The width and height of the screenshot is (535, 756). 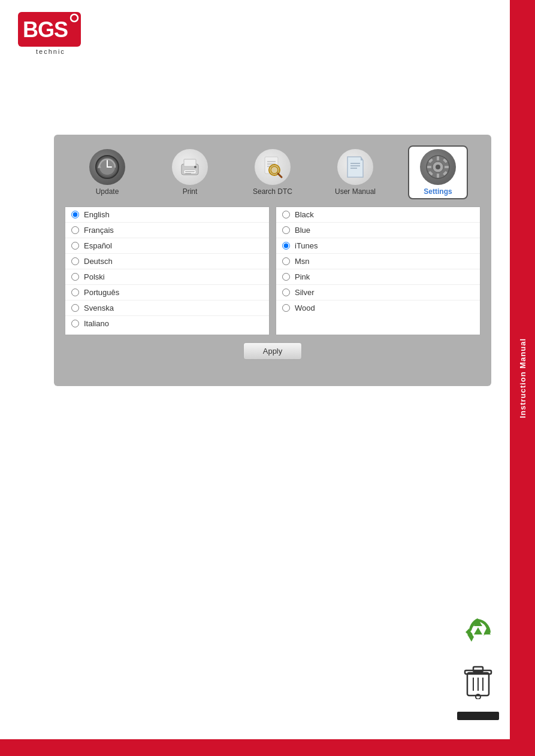 I want to click on search-dtc-icon-bg, so click(x=273, y=167).